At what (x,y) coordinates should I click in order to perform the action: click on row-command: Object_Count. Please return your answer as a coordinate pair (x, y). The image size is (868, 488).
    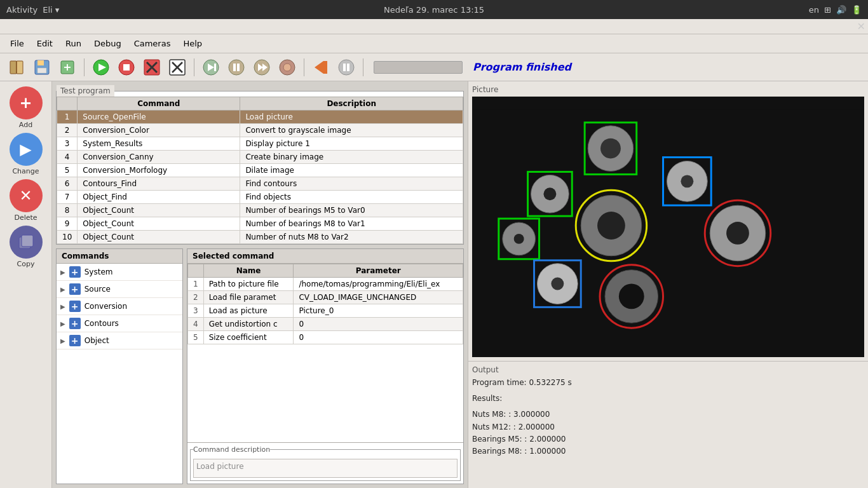
    Looking at the image, I should click on (159, 224).